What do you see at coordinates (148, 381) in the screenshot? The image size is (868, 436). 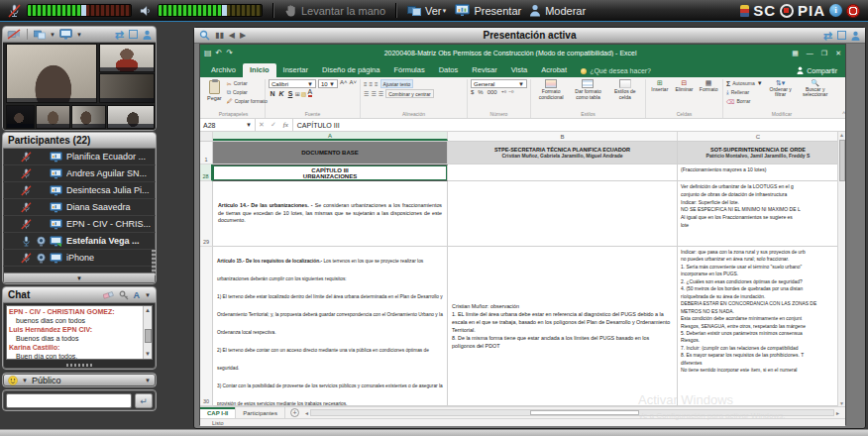 I see `audience-caret-icon: ▼` at bounding box center [148, 381].